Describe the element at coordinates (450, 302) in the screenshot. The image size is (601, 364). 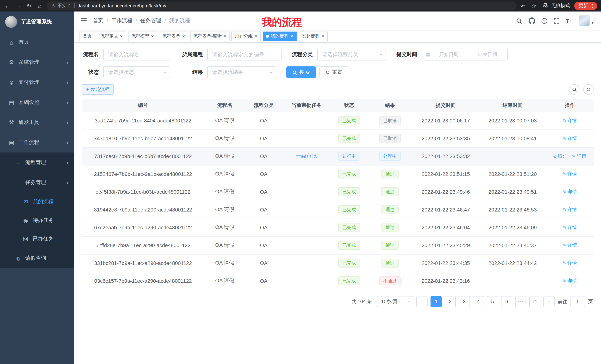
I see `page-2-button: 2` at that location.